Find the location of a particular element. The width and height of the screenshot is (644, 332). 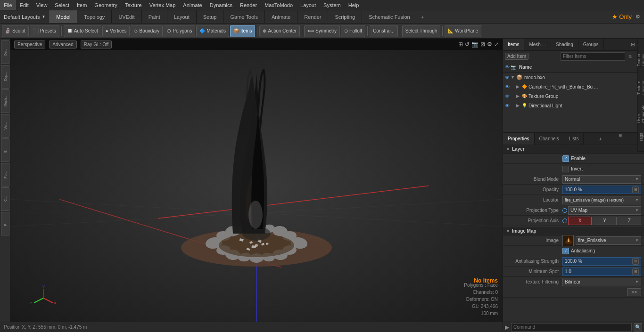

menu-select: Select is located at coordinates (62, 5).